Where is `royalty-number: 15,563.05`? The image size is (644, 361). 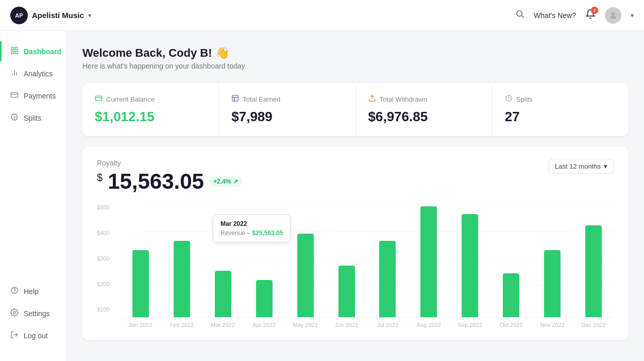
royalty-number: 15,563.05 is located at coordinates (156, 182).